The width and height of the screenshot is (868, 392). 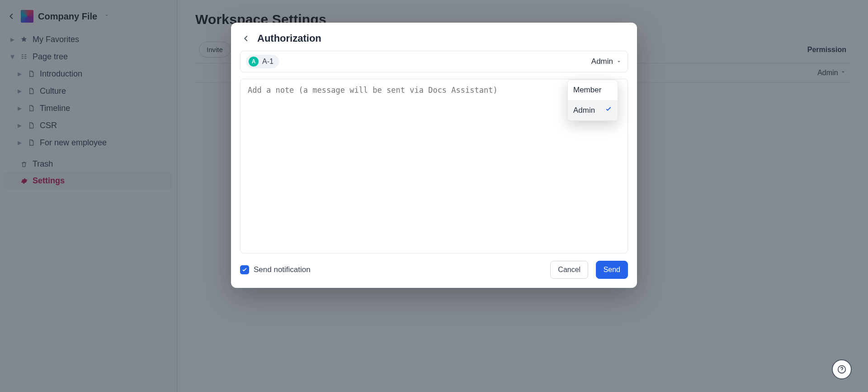 I want to click on option-label: Admin, so click(x=584, y=110).